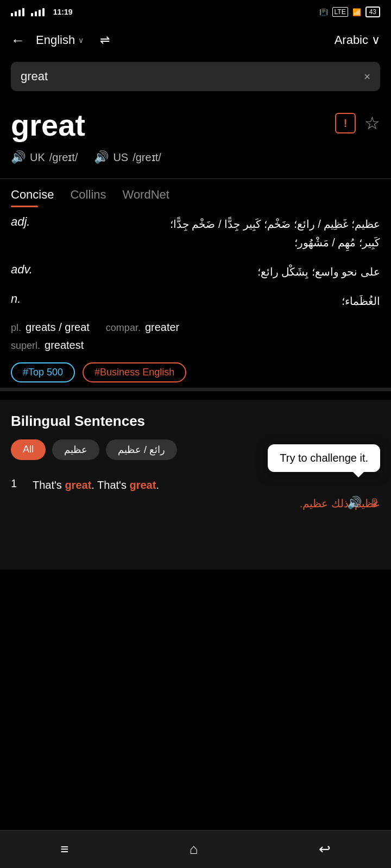 The height and width of the screenshot is (868, 391). I want to click on swap-languages-button: ⇌, so click(105, 40).